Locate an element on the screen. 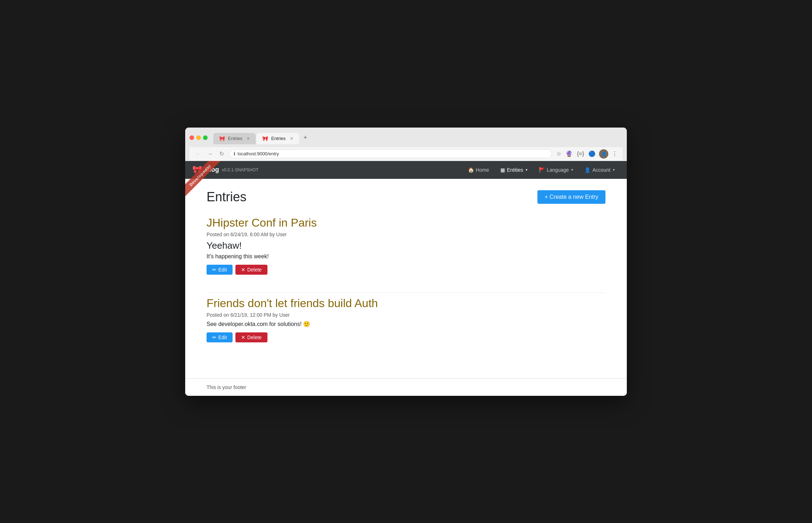 Image resolution: width=812 pixels, height=523 pixels. language-icon: 🚩 is located at coordinates (542, 170).